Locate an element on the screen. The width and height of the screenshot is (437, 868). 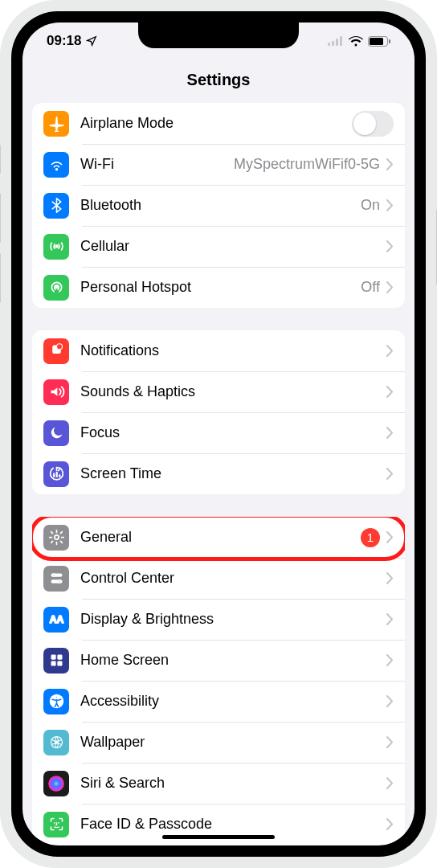
wallpaper-icon is located at coordinates (56, 743).